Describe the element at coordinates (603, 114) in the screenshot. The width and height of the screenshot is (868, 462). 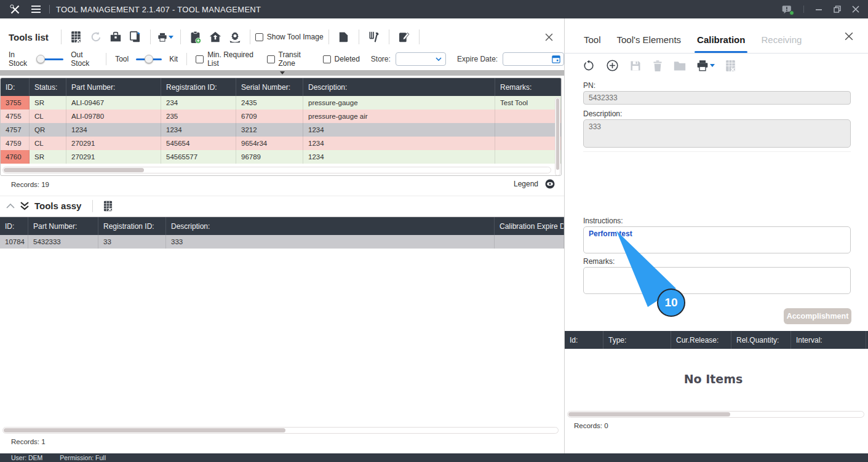
I see `description-label: Description:` at that location.